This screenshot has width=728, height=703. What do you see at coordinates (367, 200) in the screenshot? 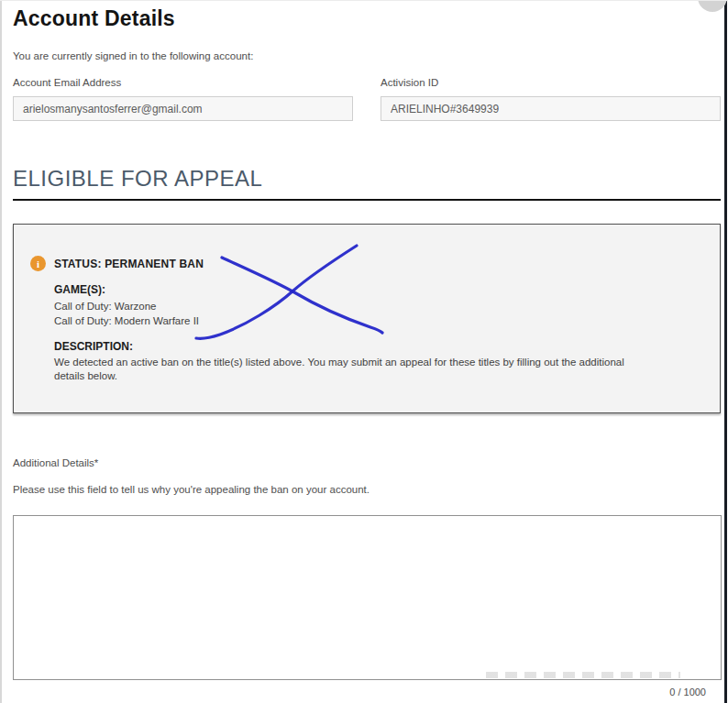
I see `section-divider` at bounding box center [367, 200].